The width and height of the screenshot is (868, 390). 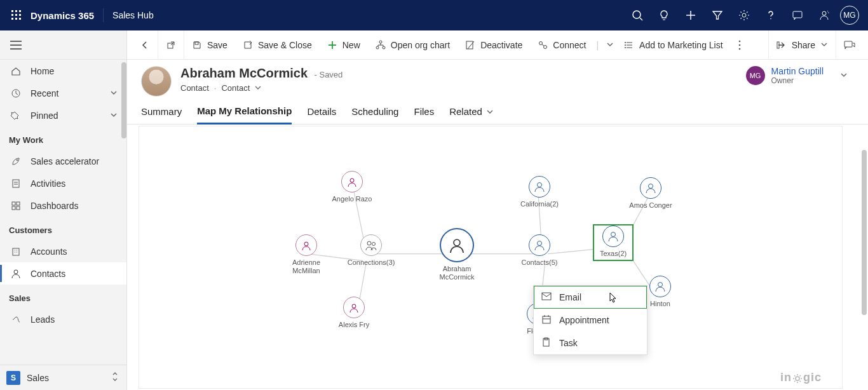 What do you see at coordinates (64, 319) in the screenshot?
I see `sidebar-item-leads: Leads` at bounding box center [64, 319].